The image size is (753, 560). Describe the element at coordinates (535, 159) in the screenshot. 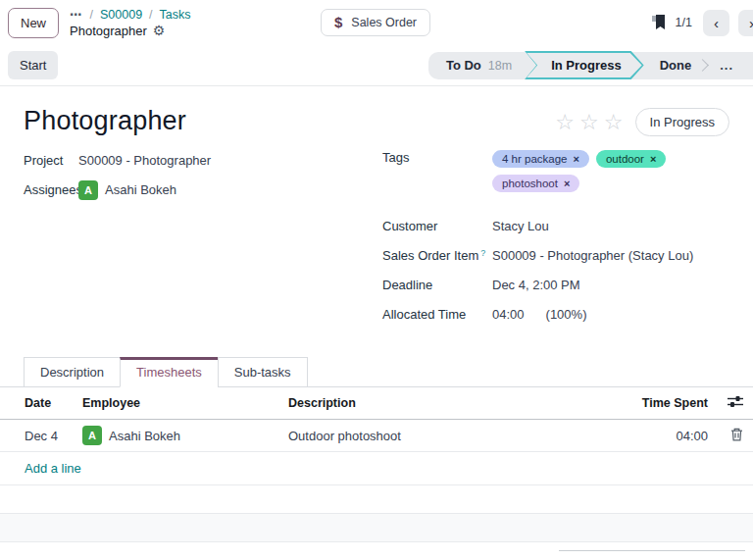

I see `tag-label: 4 hr package` at that location.